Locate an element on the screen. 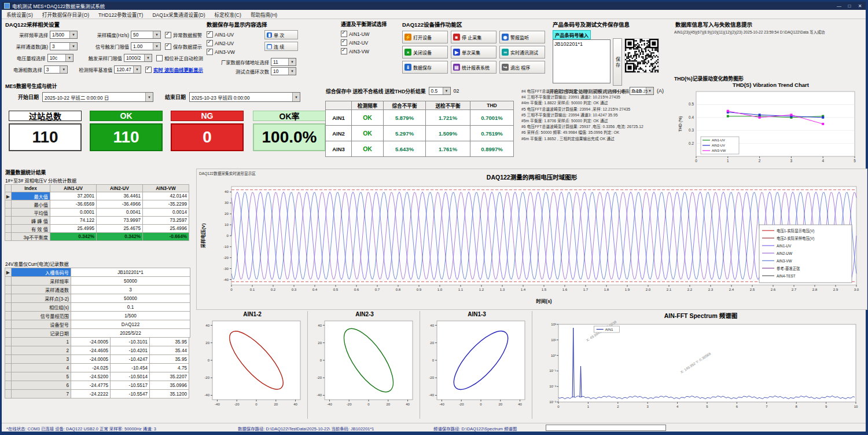 This screenshot has width=868, height=435. balance-channel-checkbox: AIN3-VW is located at coordinates (369, 51).